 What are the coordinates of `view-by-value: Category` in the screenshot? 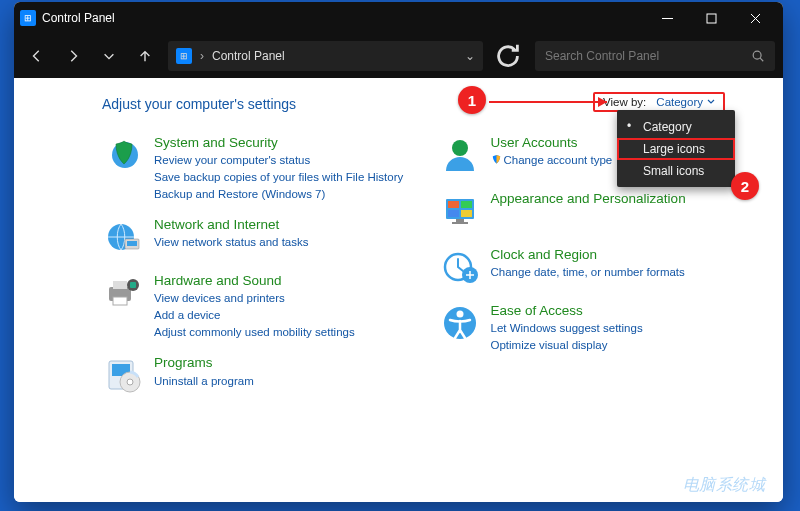 It's located at (686, 102).